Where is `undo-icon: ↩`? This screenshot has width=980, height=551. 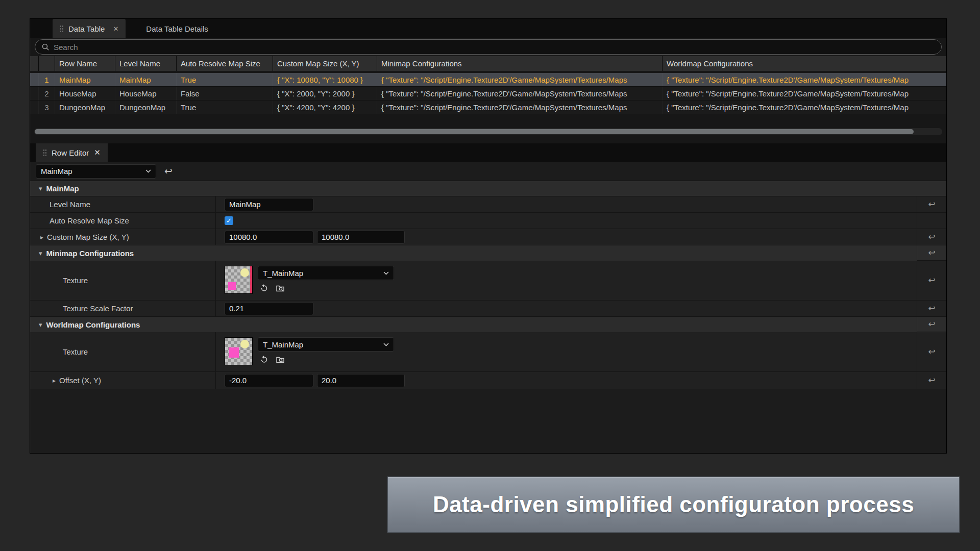
undo-icon: ↩ is located at coordinates (168, 171).